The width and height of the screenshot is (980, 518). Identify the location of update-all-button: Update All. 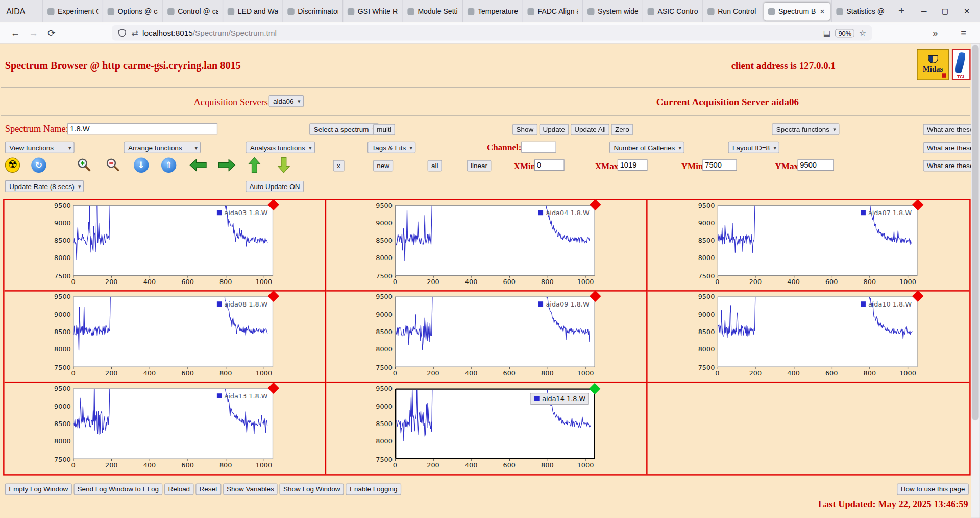
(590, 129).